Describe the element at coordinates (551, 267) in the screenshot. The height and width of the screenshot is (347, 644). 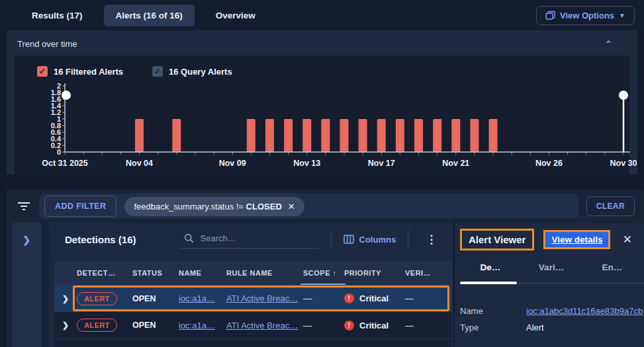
I see `tab-variables: Vari…` at that location.